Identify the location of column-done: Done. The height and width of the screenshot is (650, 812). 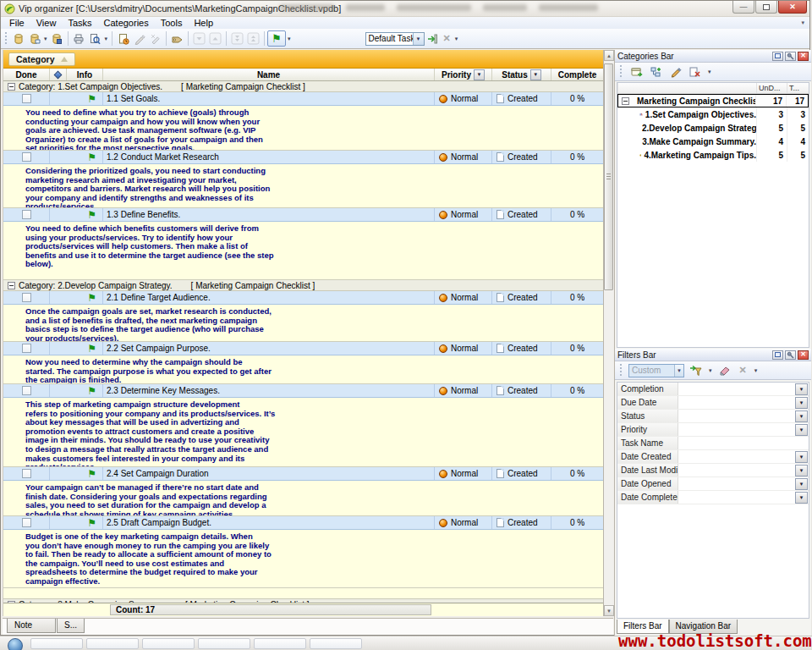
(27, 74).